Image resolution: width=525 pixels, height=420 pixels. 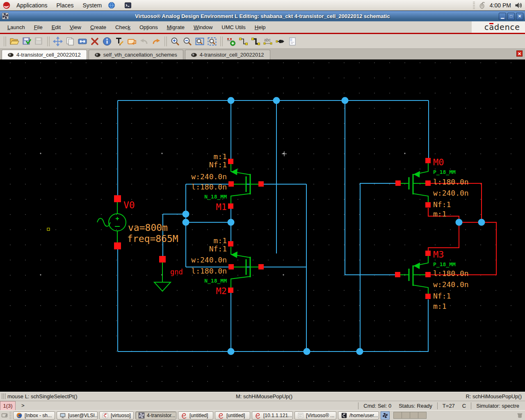 What do you see at coordinates (128, 5) in the screenshot?
I see `terminal-launcher-icon` at bounding box center [128, 5].